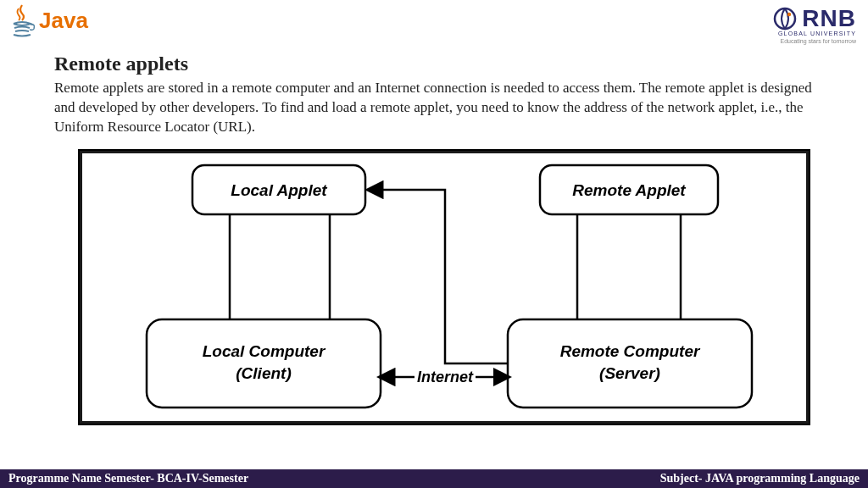  I want to click on diagram-remote-computer-l2: (Server), so click(630, 373).